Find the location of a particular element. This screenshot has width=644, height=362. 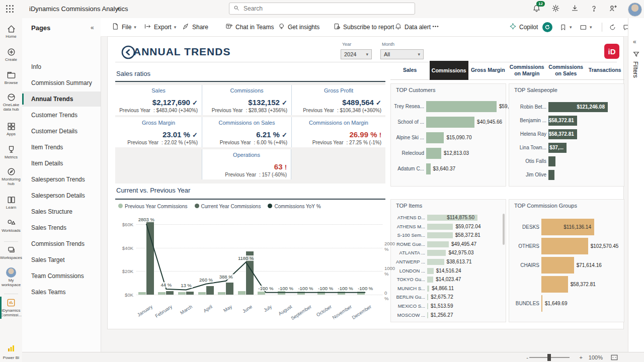

page-item-team-commissions: Team Commissions is located at coordinates (61, 276).